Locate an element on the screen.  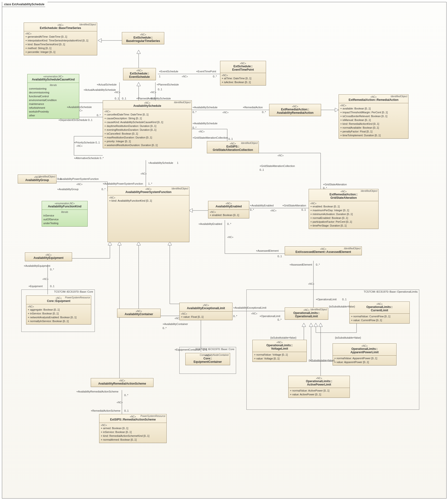
class-name: OperationalLimits:: ActivePowerLimit is located at coordinates (319, 383).